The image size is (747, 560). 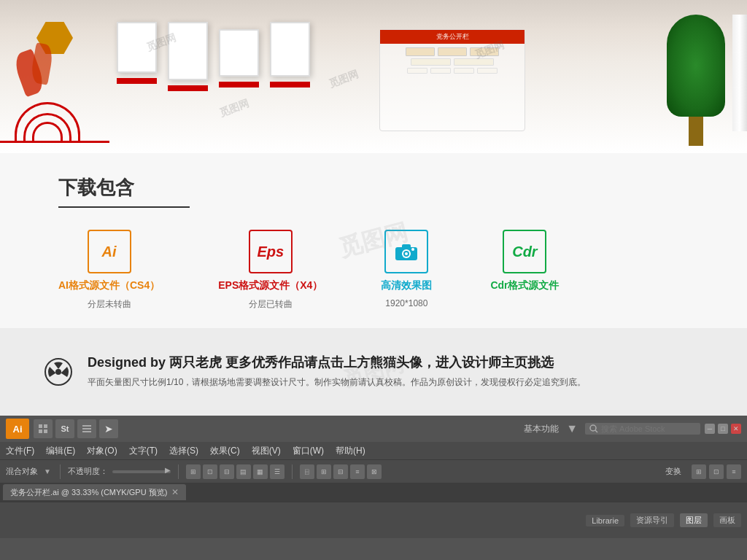 What do you see at coordinates (374, 270) in the screenshot?
I see `file-types-row: Ai AI格式源文件（CS4） 分层未转曲 Eps EPS格式源文件（X4） 分…` at bounding box center [374, 270].